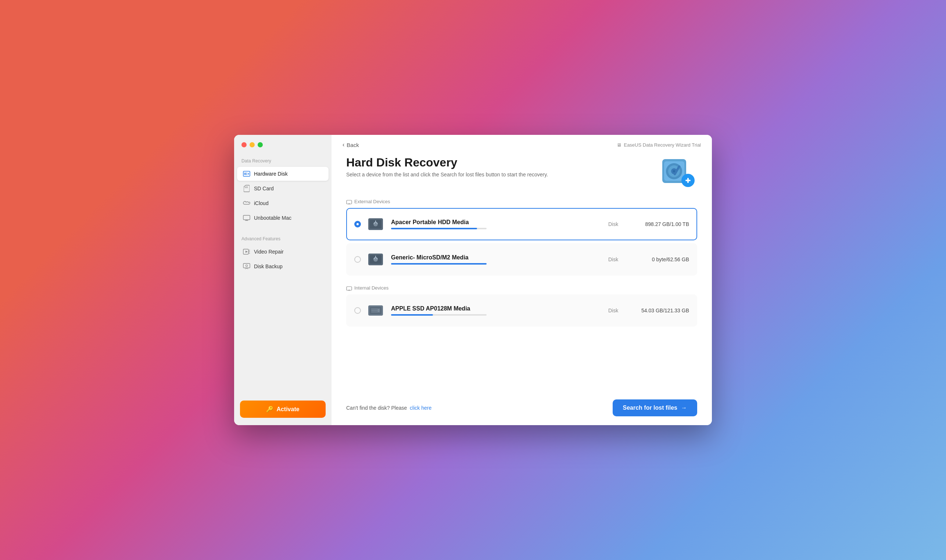 This screenshot has width=946, height=560. Describe the element at coordinates (247, 203) in the screenshot. I see `icloud-icon` at that location.